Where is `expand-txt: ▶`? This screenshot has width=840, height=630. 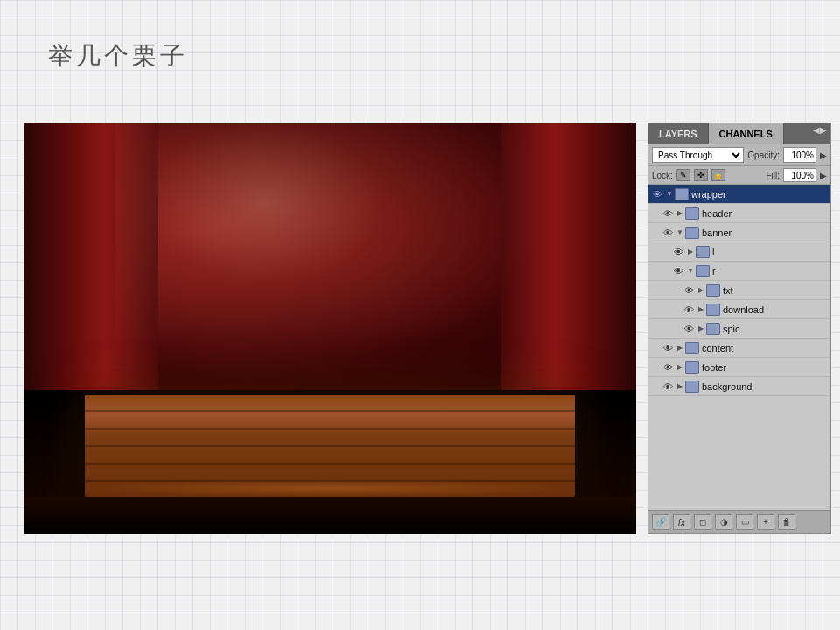 expand-txt: ▶ is located at coordinates (701, 290).